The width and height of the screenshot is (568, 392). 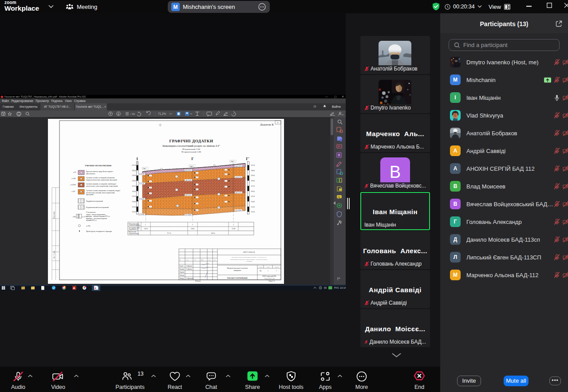 What do you see at coordinates (141, 215) in the screenshot?
I see `svg-text: 9.4 110.86` at bounding box center [141, 215].